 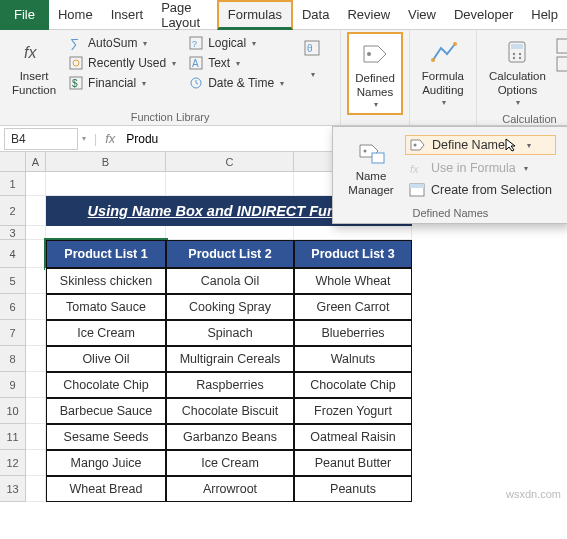 I want to click on row-header: 7, so click(x=13, y=333).